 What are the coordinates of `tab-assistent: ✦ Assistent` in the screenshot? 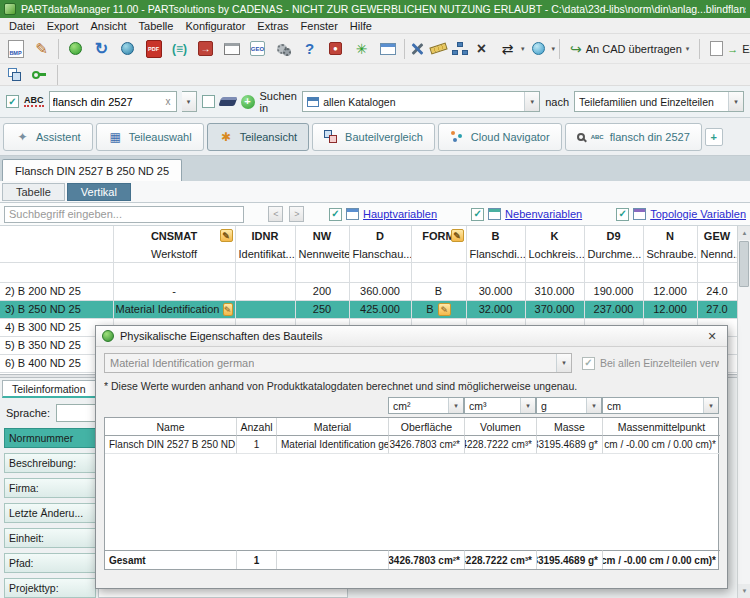 It's located at (48, 137).